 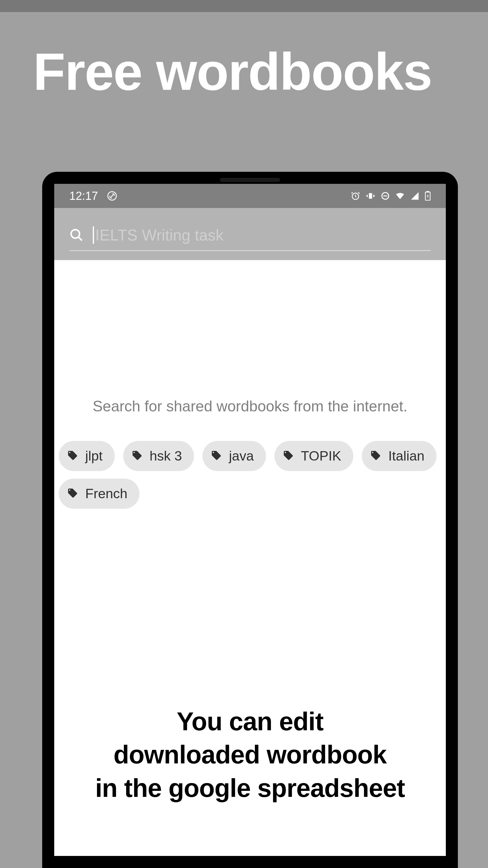 I want to click on chip-hsk3: hsk 3, so click(x=159, y=456).